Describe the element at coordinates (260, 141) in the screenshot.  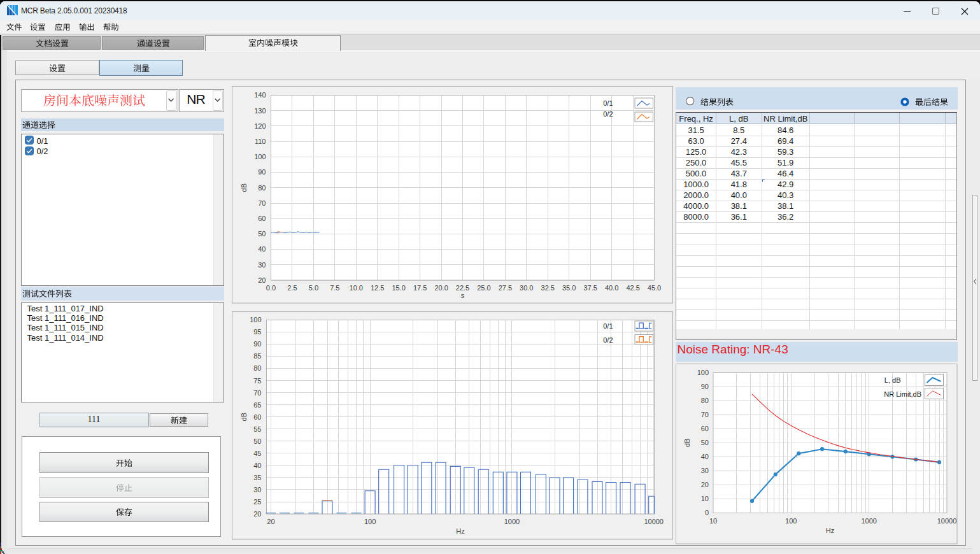
I see `svg-text: 110` at that location.